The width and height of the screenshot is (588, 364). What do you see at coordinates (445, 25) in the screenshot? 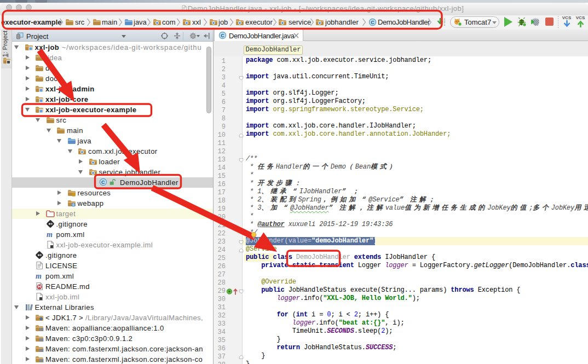
I see `svg-text: 1` at bounding box center [445, 25].